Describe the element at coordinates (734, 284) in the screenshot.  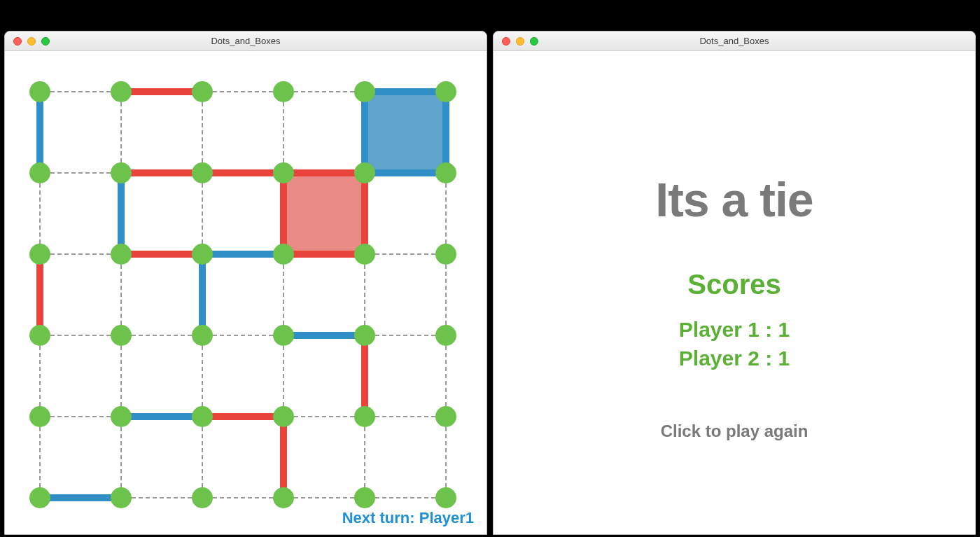
I see `scores-header: Scores` at that location.